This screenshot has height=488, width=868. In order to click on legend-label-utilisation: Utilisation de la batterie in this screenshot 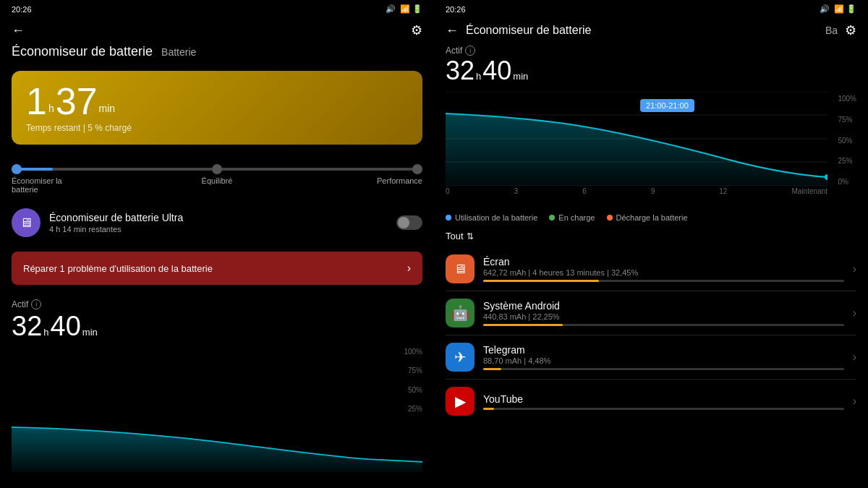, I will do `click(496, 218)`.